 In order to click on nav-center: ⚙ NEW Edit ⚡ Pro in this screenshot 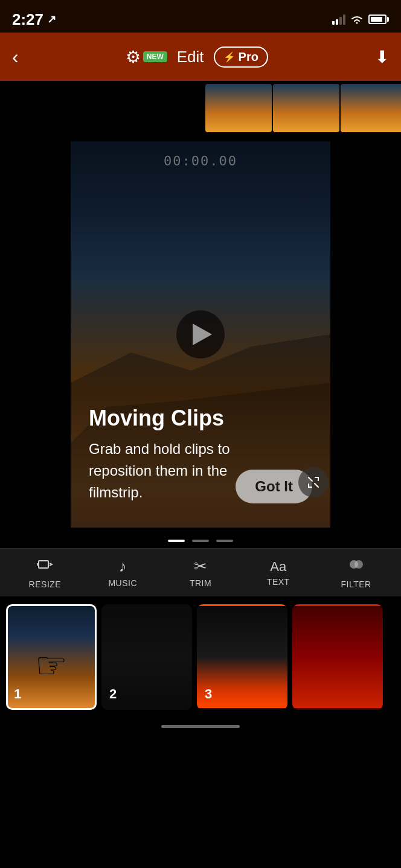, I will do `click(197, 57)`.